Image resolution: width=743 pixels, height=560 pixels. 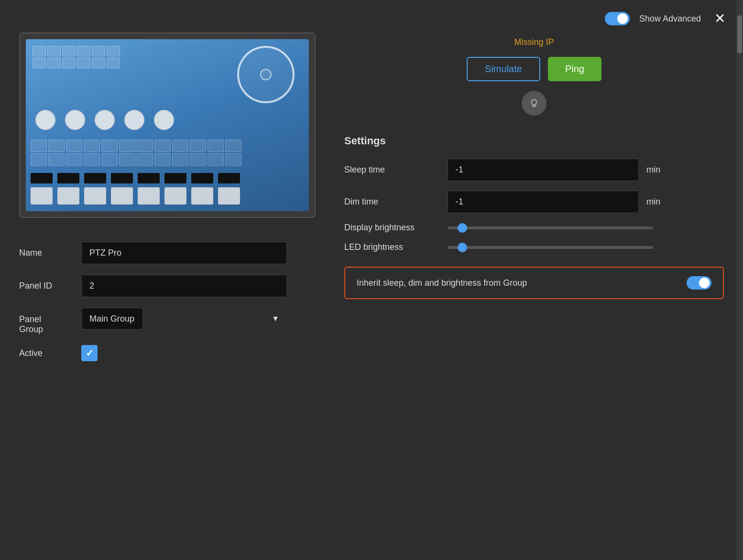 What do you see at coordinates (670, 19) in the screenshot?
I see `show-advanced-label: Show Advanced` at bounding box center [670, 19].